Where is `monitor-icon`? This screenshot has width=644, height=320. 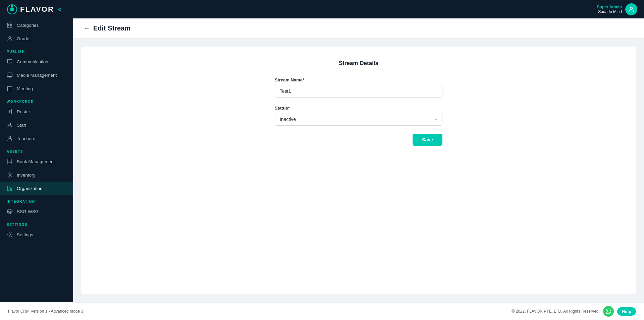
monitor-icon is located at coordinates (10, 75).